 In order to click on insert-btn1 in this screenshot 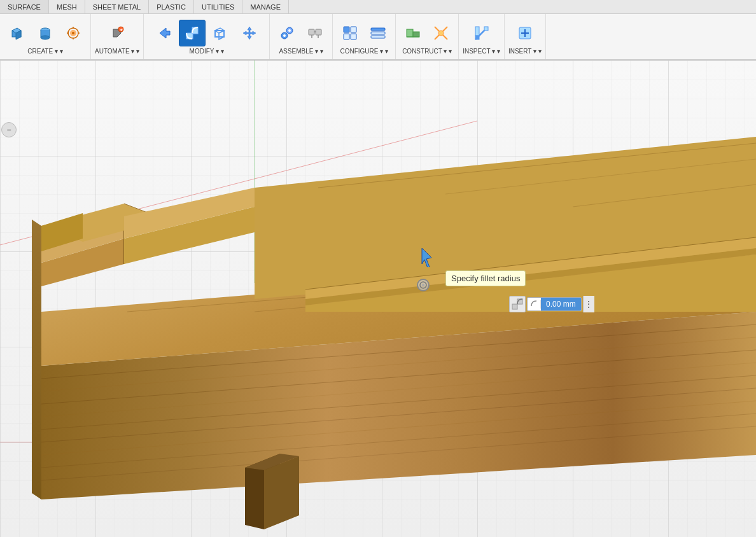, I will do `click(525, 33)`.